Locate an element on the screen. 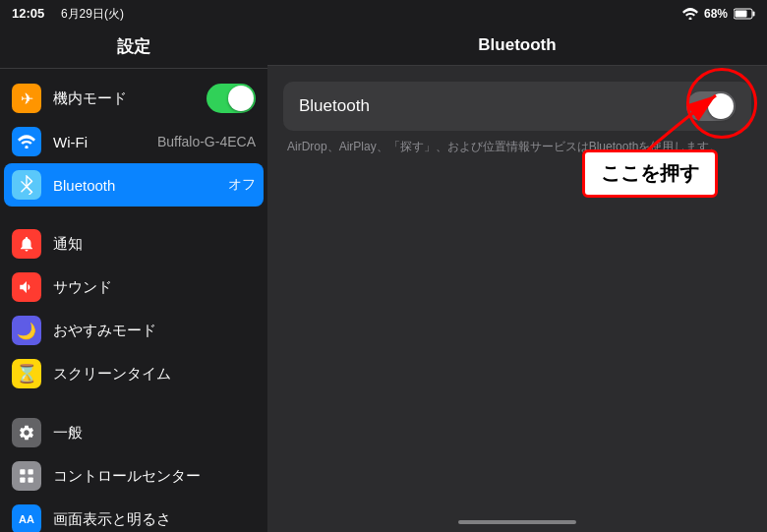 The width and height of the screenshot is (767, 532). bluetooth-toggle is located at coordinates (711, 106).